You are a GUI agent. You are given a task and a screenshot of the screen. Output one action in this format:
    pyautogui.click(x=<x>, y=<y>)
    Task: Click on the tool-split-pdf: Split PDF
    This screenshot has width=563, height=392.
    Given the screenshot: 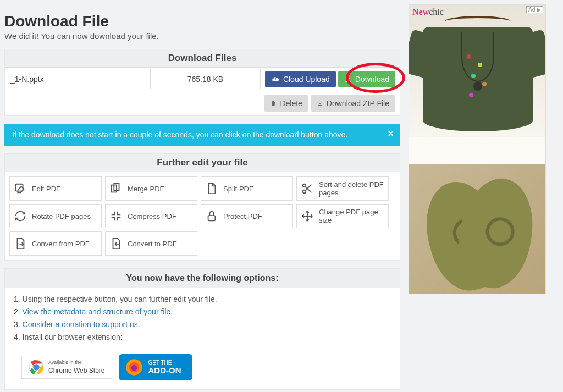 What is the action you would take?
    pyautogui.click(x=247, y=189)
    